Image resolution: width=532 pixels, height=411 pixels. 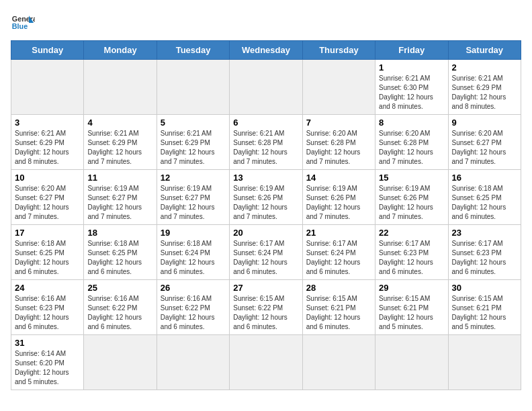 I want to click on calendar-cell: 19Sunrise: 6:18 AM Sunset: 6:24 PM Dayli…, so click(x=193, y=253).